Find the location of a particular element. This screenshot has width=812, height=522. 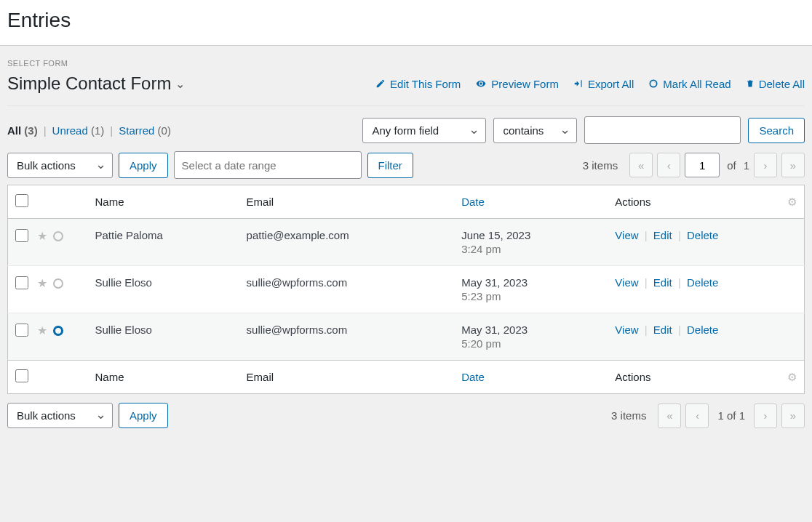

operator-select: contains is located at coordinates (536, 131).